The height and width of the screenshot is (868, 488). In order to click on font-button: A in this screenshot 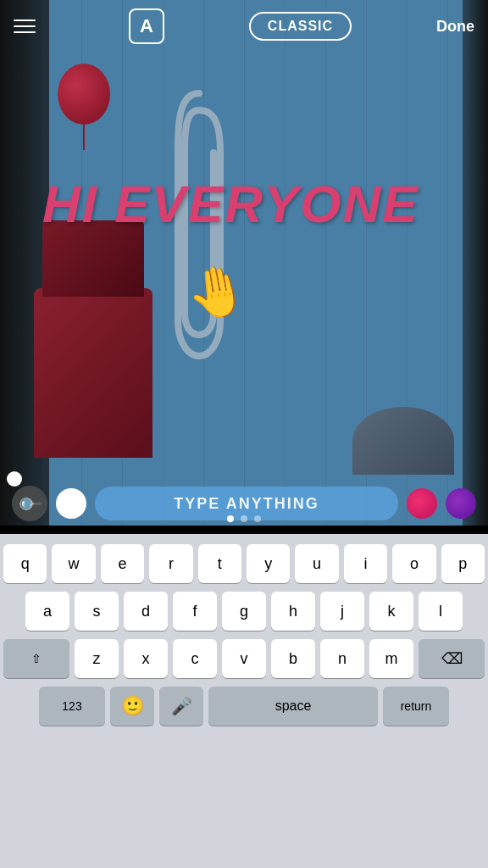, I will do `click(147, 26)`.